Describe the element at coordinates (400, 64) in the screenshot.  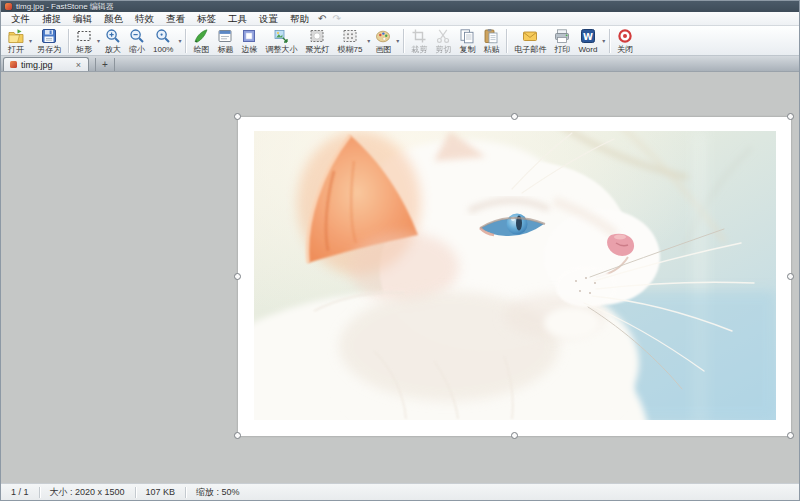
I see `tab-strip: timg.jpg × +` at that location.